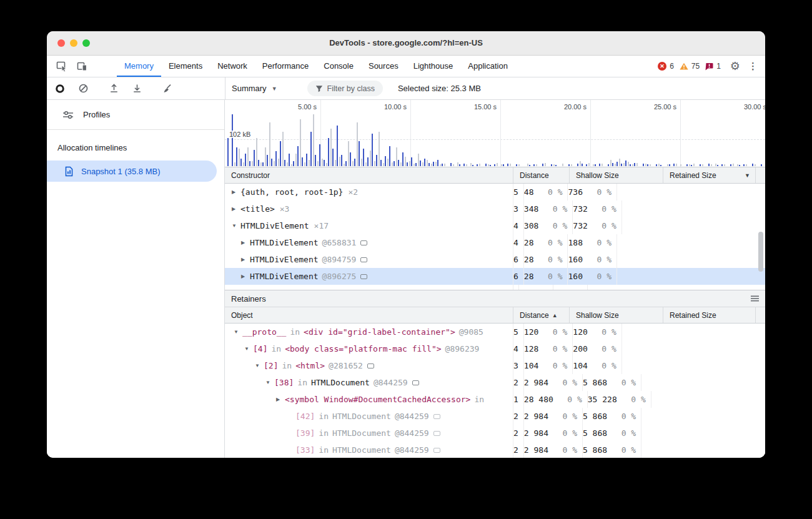 The width and height of the screenshot is (812, 519). What do you see at coordinates (495, 209) in the screenshot?
I see `constructor-row: ▶<title>×333480 %7320 %` at bounding box center [495, 209].